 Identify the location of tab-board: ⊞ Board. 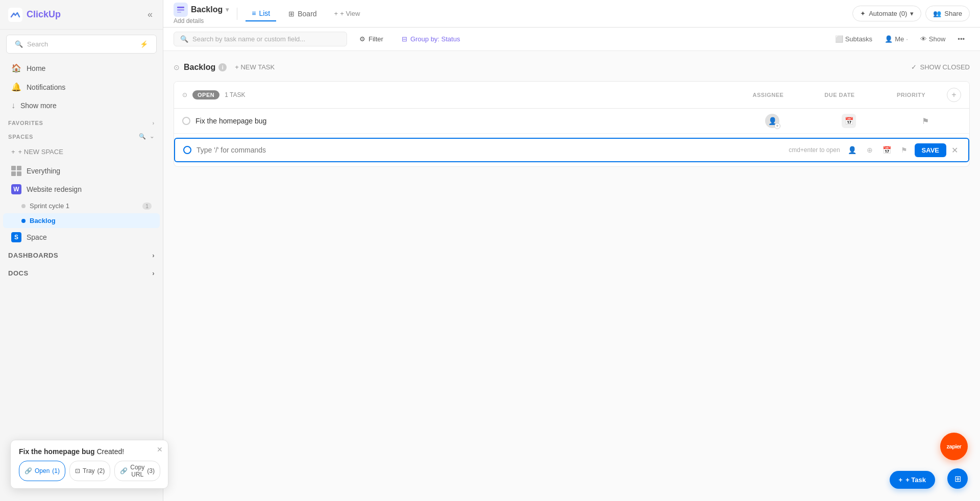
(302, 14).